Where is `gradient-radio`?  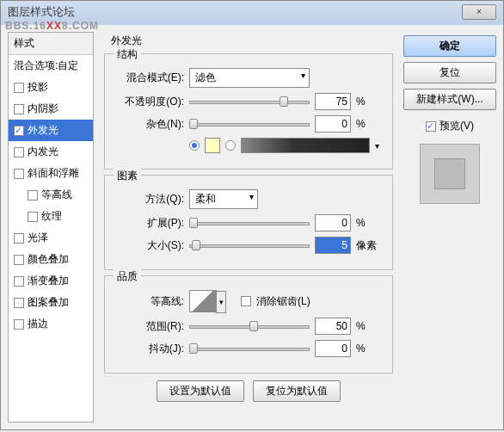
gradient-radio is located at coordinates (230, 145).